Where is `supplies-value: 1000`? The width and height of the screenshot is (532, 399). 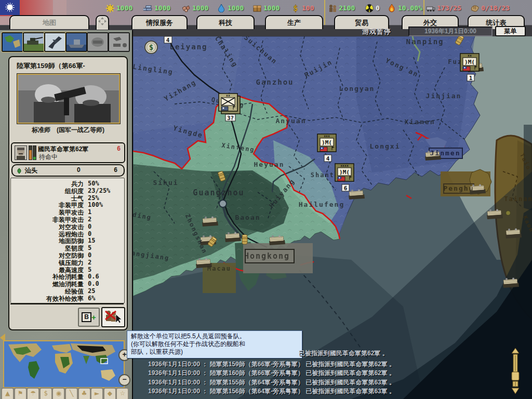
supplies-value: 1000 is located at coordinates (271, 8).